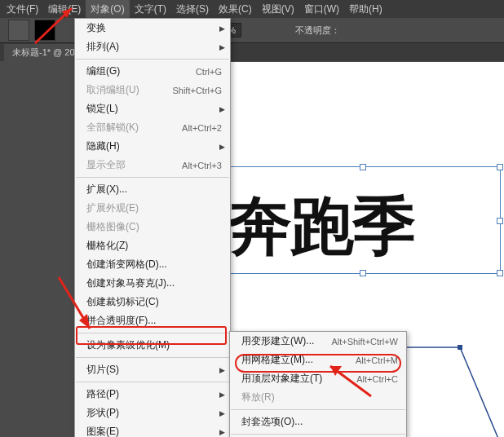  Describe the element at coordinates (153, 28) in the screenshot. I see `mi-transform: 变换▶` at that location.